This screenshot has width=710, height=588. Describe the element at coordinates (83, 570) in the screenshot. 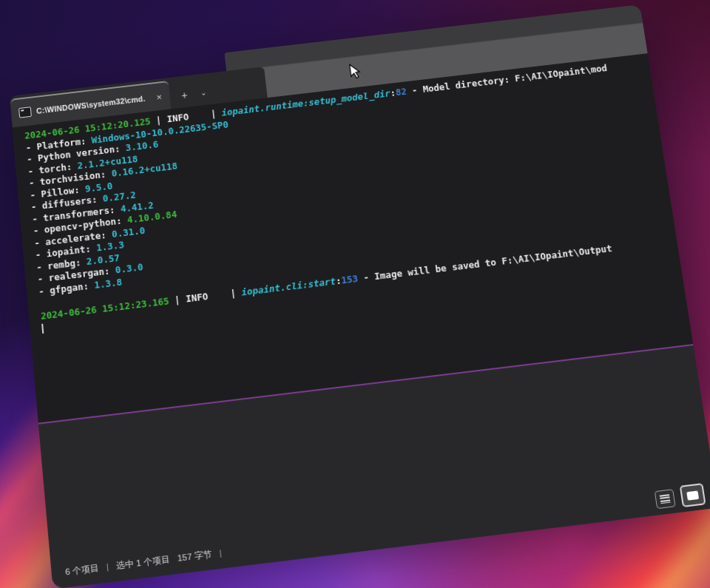

I see `status-items-count: 6 个项目` at that location.